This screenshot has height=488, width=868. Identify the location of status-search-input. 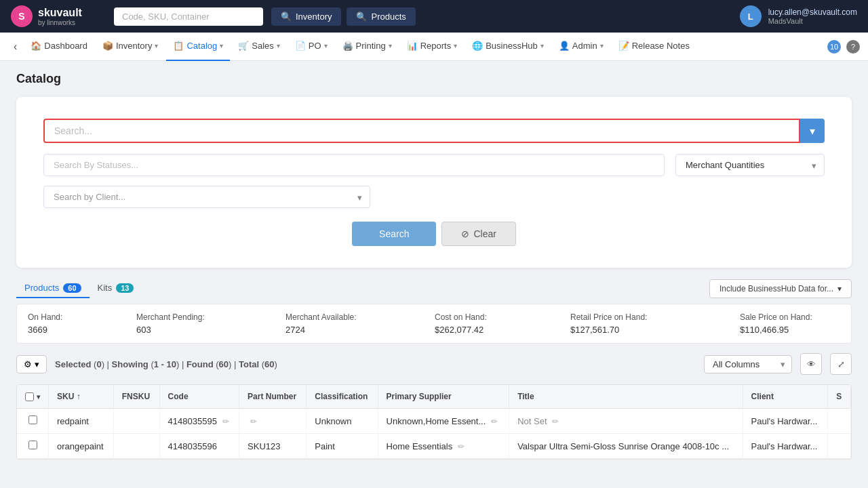
(354, 165).